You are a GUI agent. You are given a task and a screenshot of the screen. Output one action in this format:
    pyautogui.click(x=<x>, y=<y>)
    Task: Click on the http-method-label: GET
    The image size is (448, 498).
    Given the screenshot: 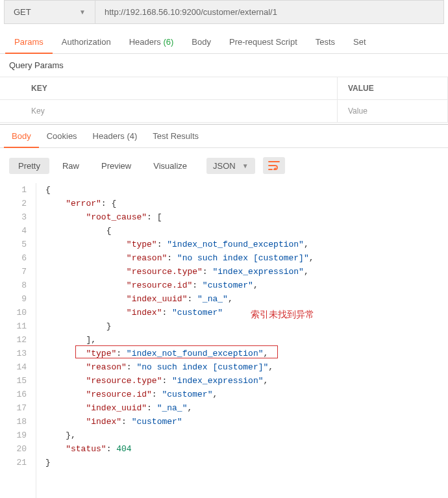 What is the action you would take?
    pyautogui.click(x=22, y=12)
    